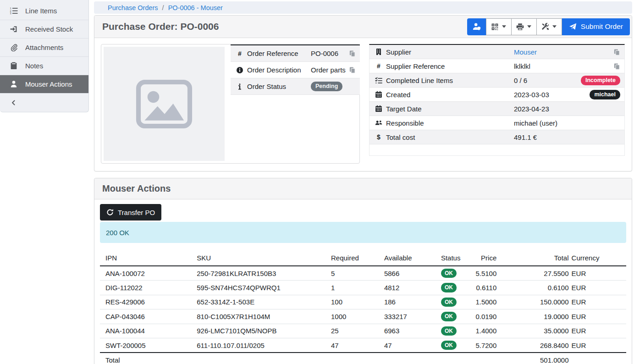  Describe the element at coordinates (330, 53) in the screenshot. I see `detail-value: PO-0006` at that location.